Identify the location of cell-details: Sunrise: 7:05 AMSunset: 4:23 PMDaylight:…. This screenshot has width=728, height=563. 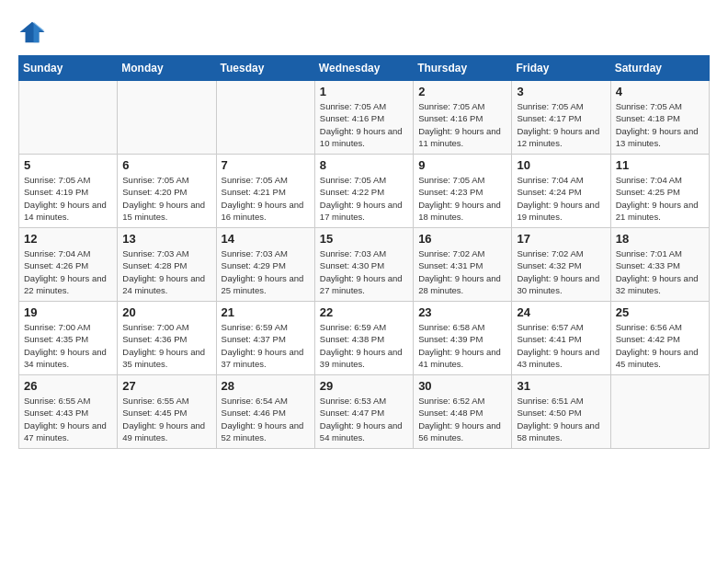
(462, 199).